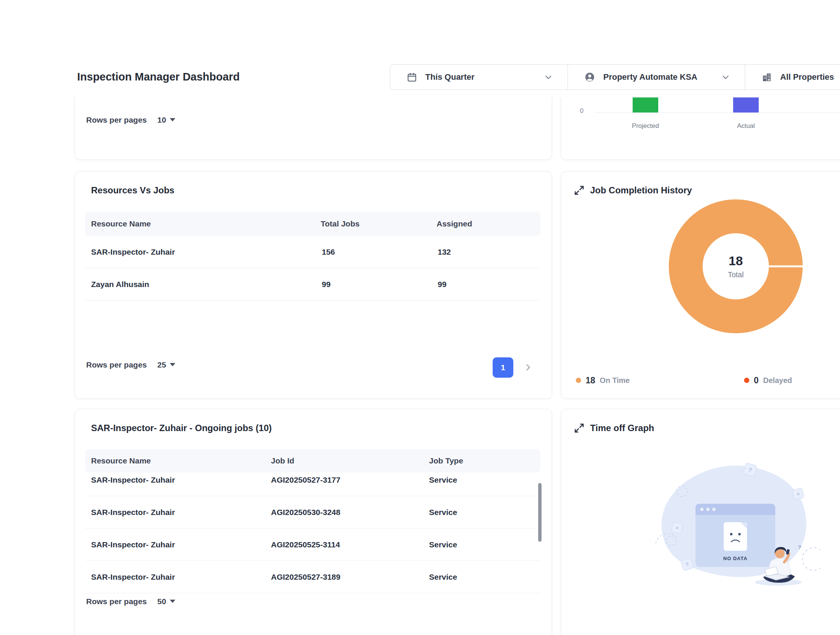  I want to click on x-axis-line, so click(717, 112).